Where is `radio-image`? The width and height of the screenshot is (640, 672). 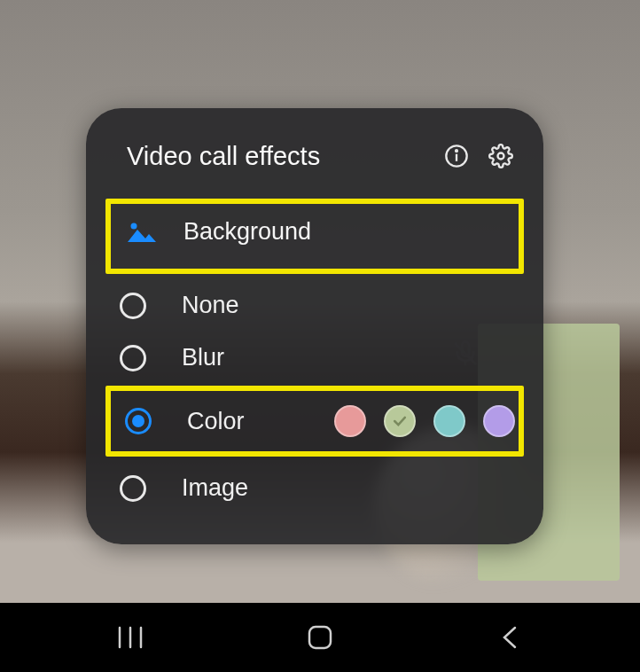
radio-image is located at coordinates (133, 488).